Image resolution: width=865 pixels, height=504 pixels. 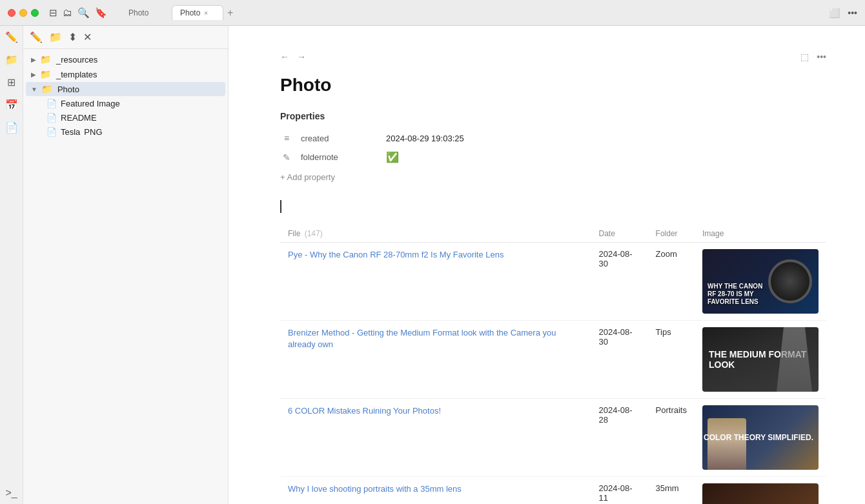 I want to click on sidebar-toggle-icon: ⊟, so click(x=53, y=13).